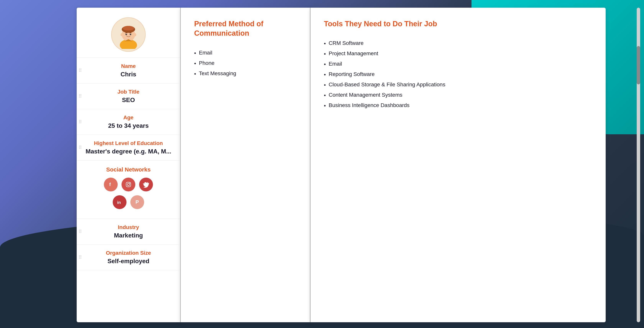  I want to click on name-value: Chris, so click(128, 74).